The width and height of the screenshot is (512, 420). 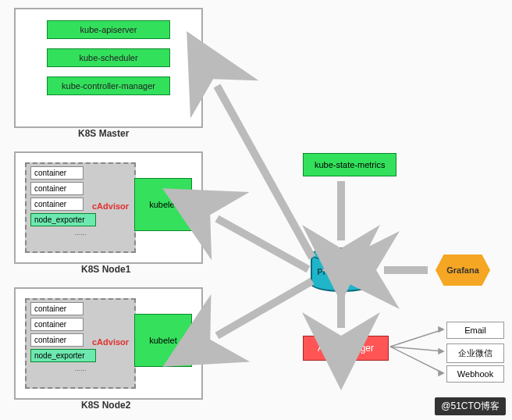 What do you see at coordinates (108, 30) in the screenshot?
I see `master-comp: kube-apiserver` at bounding box center [108, 30].